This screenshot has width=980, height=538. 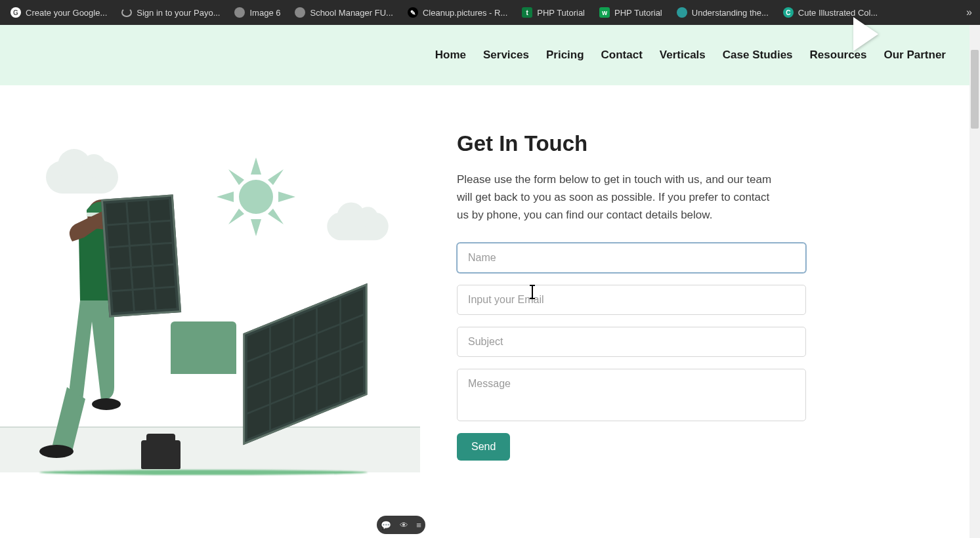 I want to click on subject-input, so click(x=631, y=342).